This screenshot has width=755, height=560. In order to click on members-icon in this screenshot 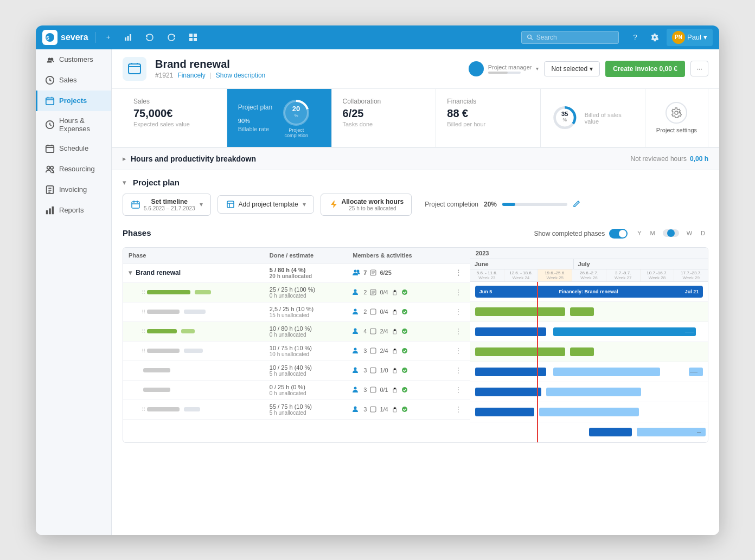, I will do `click(356, 273)`.